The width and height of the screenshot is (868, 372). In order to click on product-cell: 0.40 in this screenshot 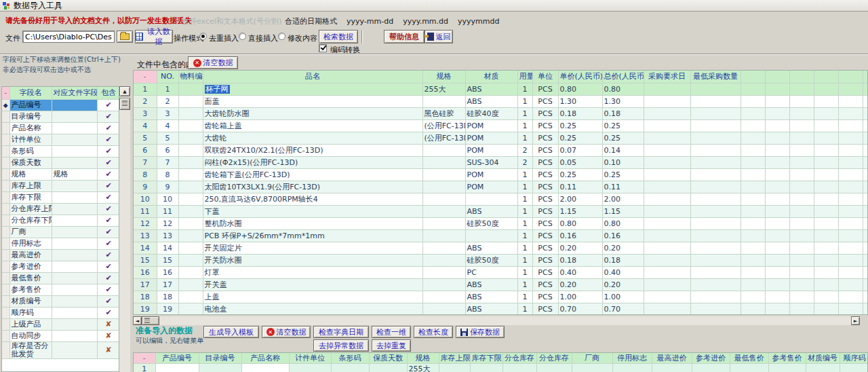, I will do `click(580, 272)`.